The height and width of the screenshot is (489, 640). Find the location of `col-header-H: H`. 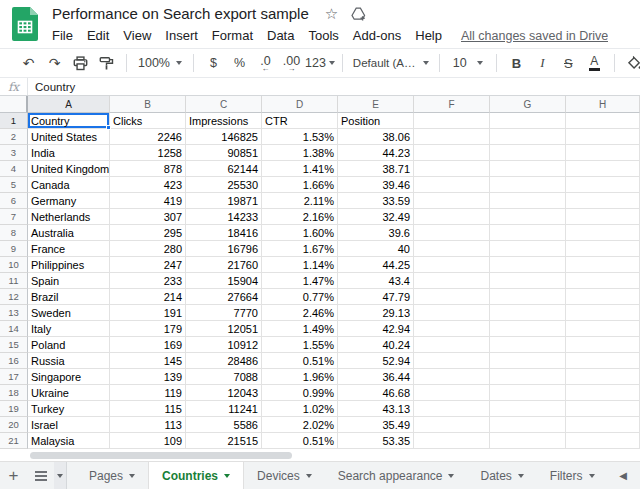

col-header-H: H is located at coordinates (603, 104).